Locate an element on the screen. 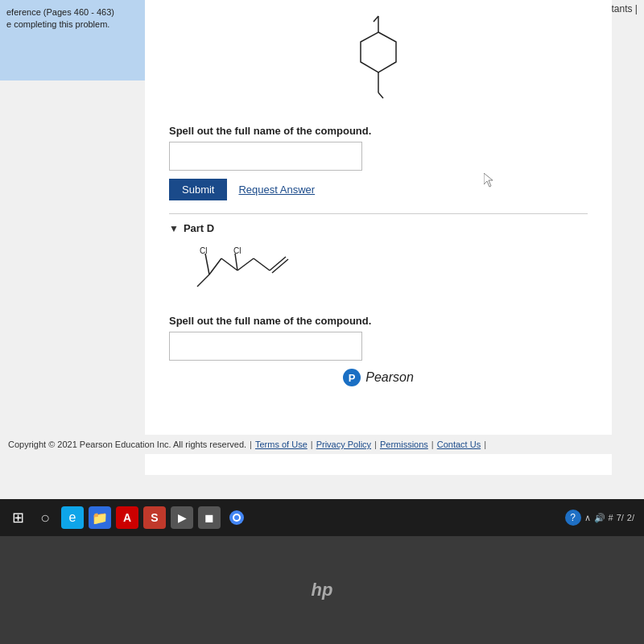  chrome-button is located at coordinates (237, 518).